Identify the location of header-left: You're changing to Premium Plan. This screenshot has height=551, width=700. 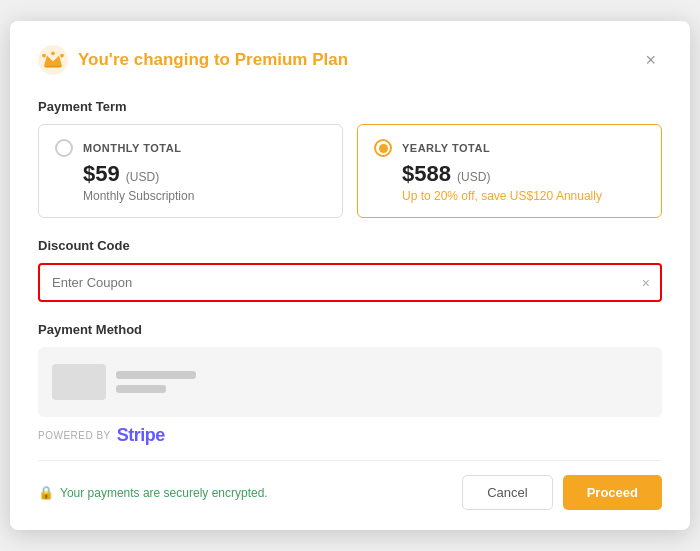
(193, 60).